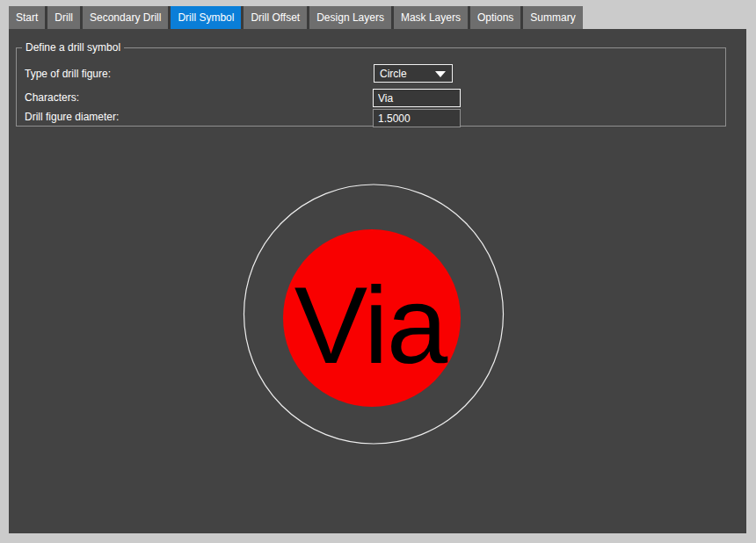  Describe the element at coordinates (371, 325) in the screenshot. I see `drill-symbol-text: Via` at that location.